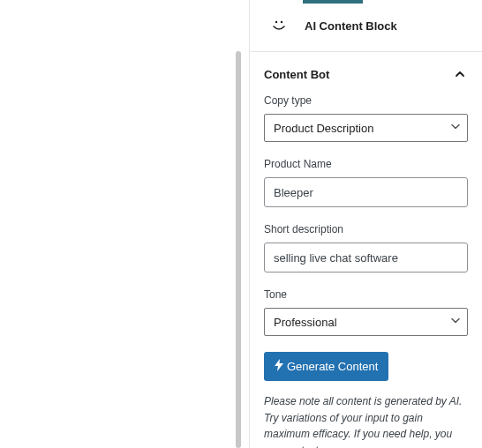 This screenshot has width=482, height=448. Describe the element at coordinates (365, 229) in the screenshot. I see `short-description-label: Short description` at that location.